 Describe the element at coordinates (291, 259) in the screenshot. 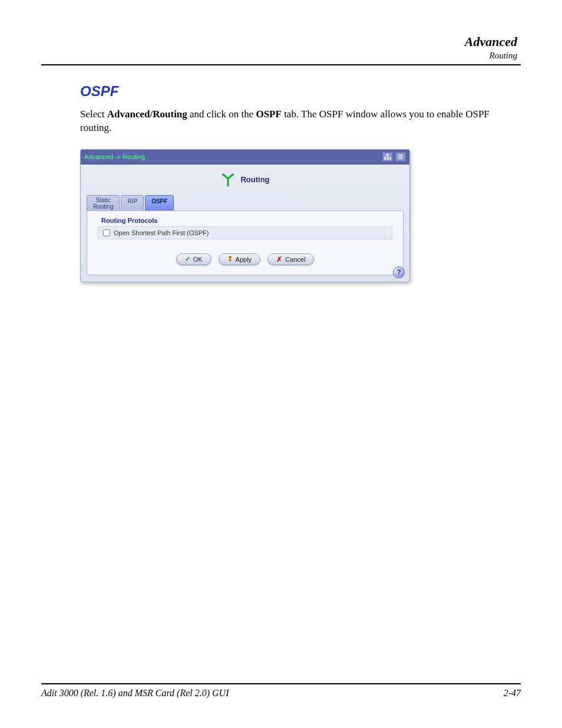

I see `cancel-button: ✗ Cancel` at that location.